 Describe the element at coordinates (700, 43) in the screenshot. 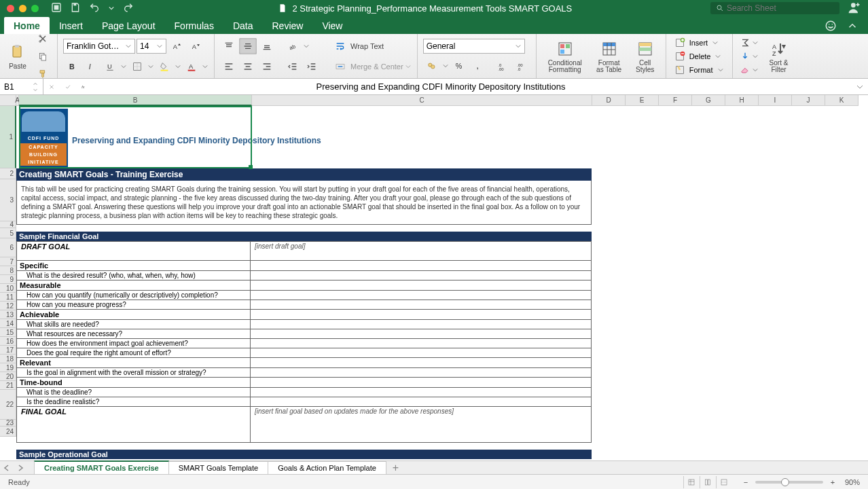

I see `insert-cells-button: Insert` at that location.